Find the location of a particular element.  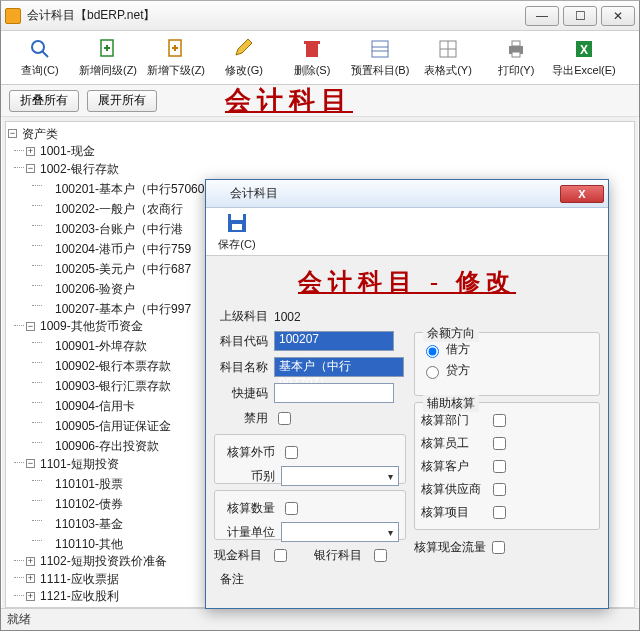

tree-node: 110101-股票 is located at coordinates (84, 484).